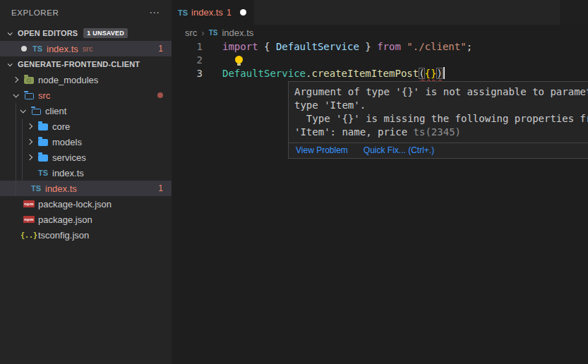  I want to click on token-import-name: DefaultService, so click(318, 47).